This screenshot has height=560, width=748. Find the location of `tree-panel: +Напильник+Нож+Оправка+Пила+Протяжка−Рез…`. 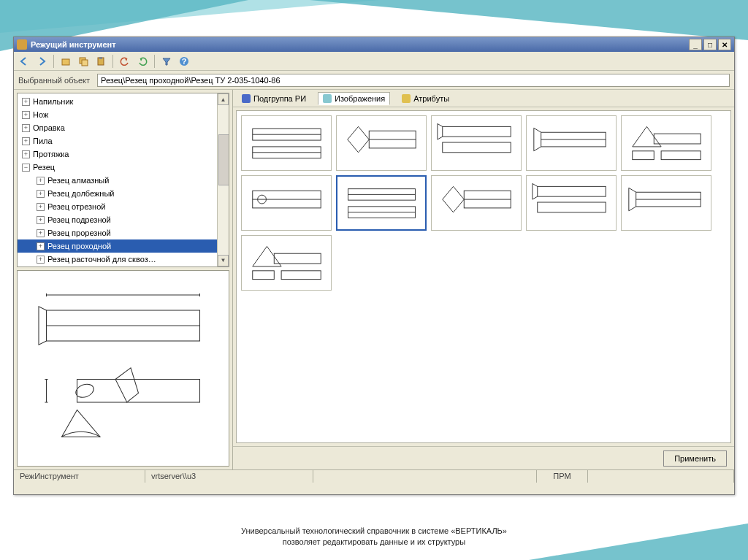

tree-panel: +Напильник+Нож+Оправка+Пила+Протяжка−Рез… is located at coordinates (123, 180).